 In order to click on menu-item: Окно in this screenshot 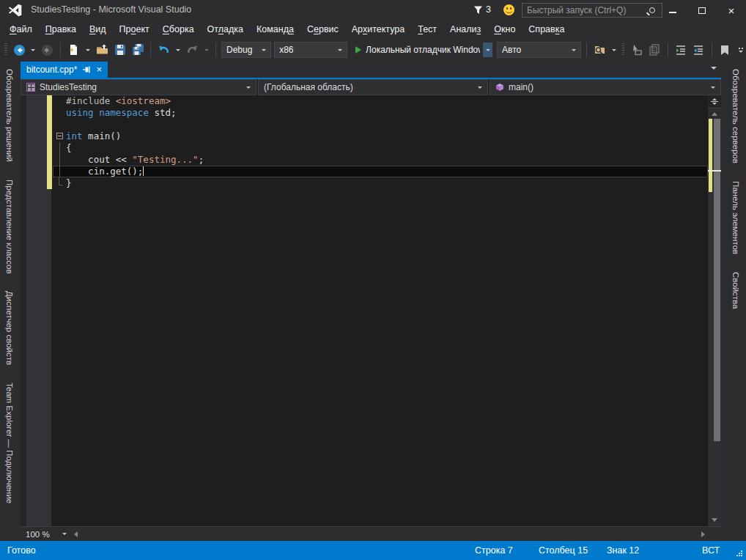, I will do `click(504, 29)`.